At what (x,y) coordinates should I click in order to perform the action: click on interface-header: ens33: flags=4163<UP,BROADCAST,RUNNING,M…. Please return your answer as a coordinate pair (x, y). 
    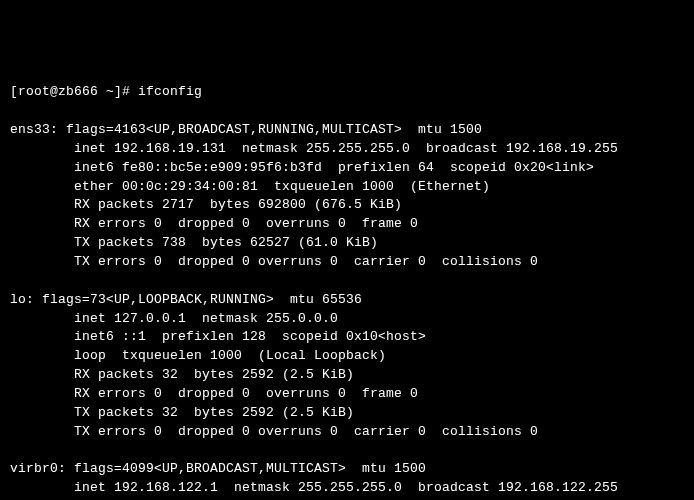
    Looking at the image, I should click on (347, 130).